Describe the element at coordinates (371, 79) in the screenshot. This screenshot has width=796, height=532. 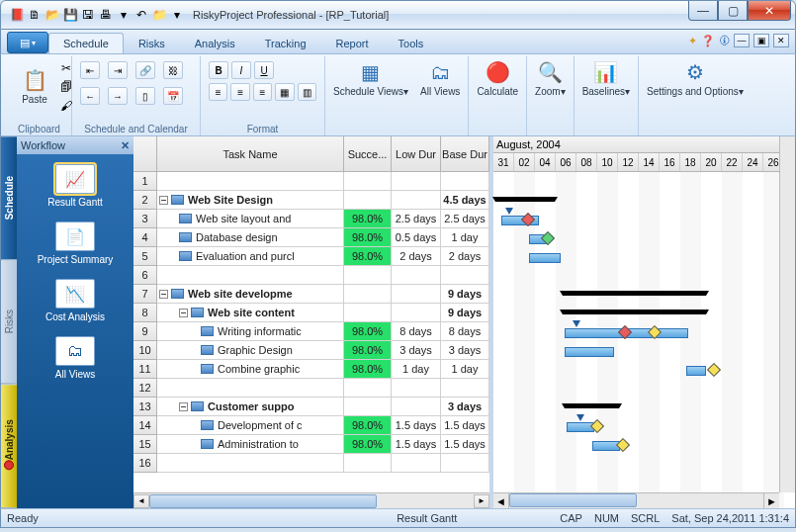
I see `schedule-views-button: ▦ Schedule Views▾` at that location.